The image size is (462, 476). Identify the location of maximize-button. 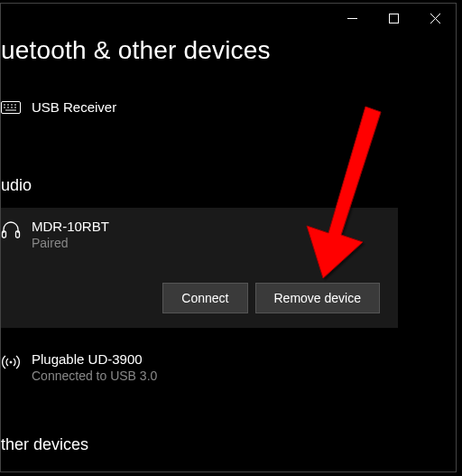
(393, 18).